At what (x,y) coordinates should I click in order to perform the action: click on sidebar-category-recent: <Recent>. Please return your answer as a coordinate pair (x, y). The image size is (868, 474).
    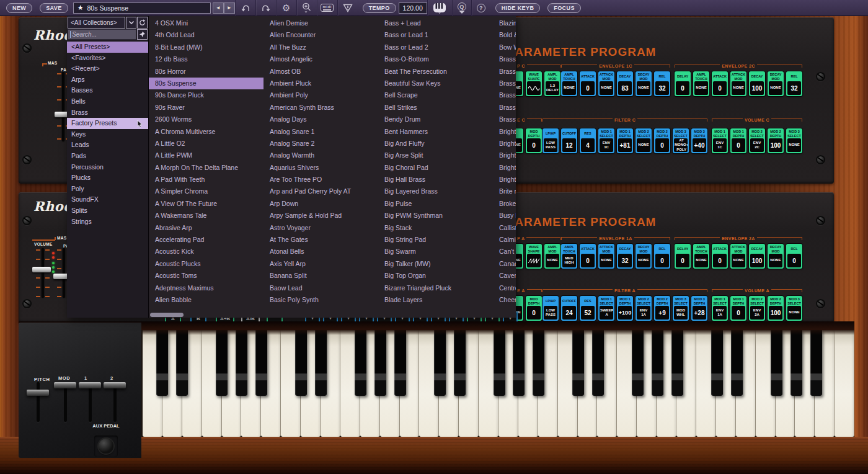
    Looking at the image, I should click on (108, 69).